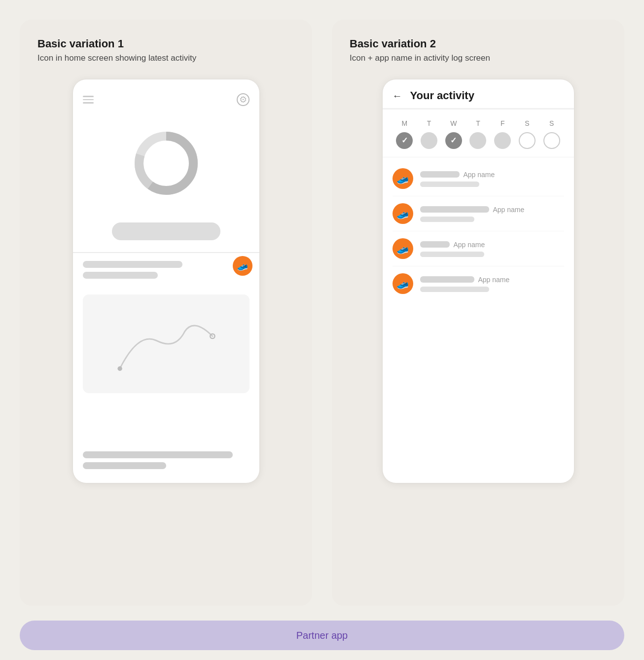  What do you see at coordinates (478, 179) in the screenshot?
I see `activity-item-1: 👟 App name` at bounding box center [478, 179].